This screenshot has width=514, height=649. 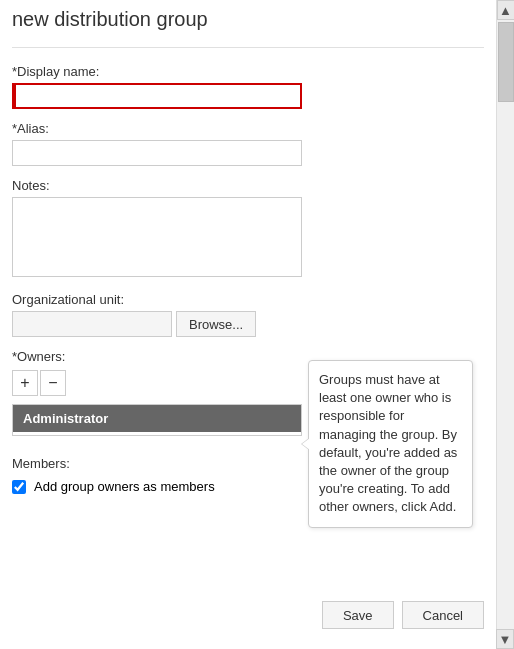 I want to click on tooltip-box: Groups must have at least one owner who …, so click(x=390, y=444).